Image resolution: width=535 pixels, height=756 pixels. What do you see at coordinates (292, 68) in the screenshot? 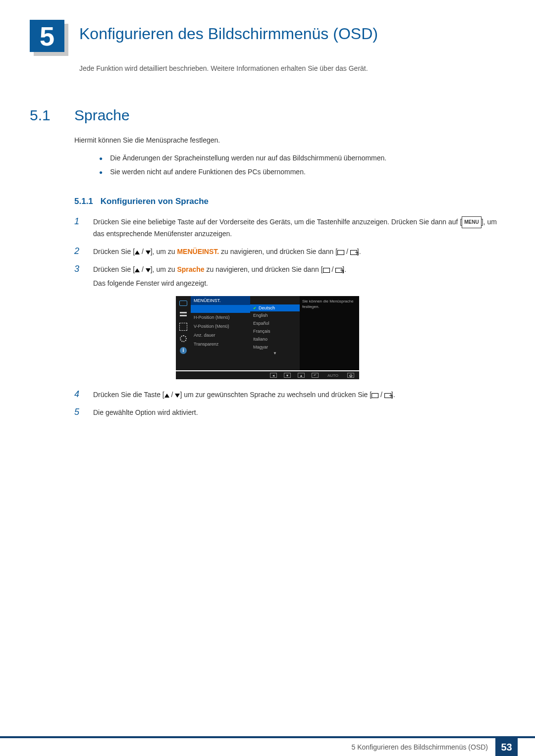
I see `chapter-intro: Jede Funktion wird detailliert beschrieb…` at bounding box center [292, 68].